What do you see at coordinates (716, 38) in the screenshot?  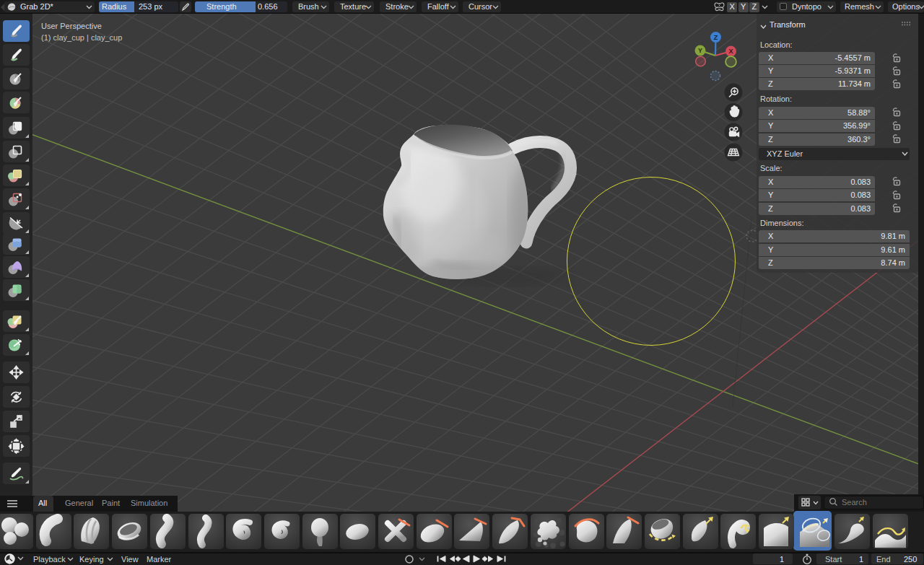 I see `svg-text: Z` at bounding box center [716, 38].